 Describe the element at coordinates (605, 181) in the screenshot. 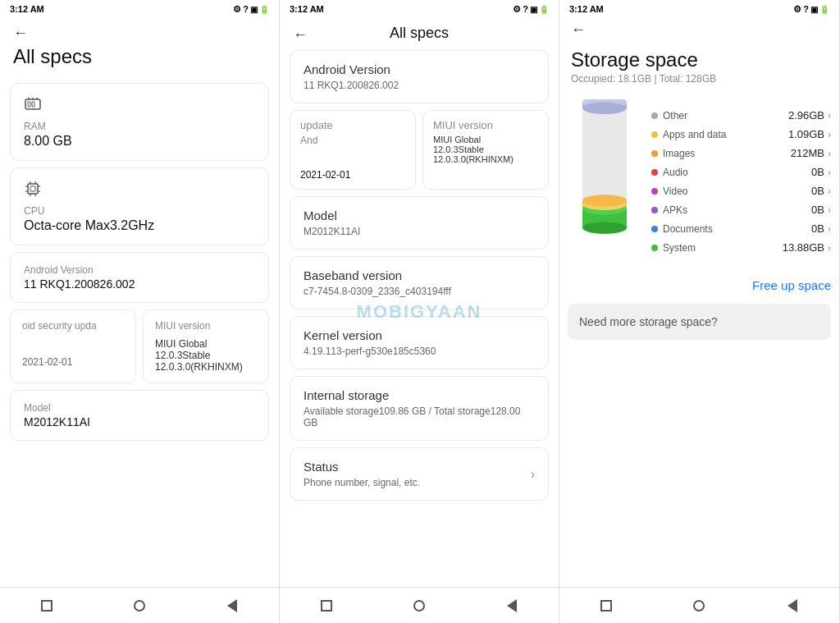

I see `storage-cylinder` at that location.